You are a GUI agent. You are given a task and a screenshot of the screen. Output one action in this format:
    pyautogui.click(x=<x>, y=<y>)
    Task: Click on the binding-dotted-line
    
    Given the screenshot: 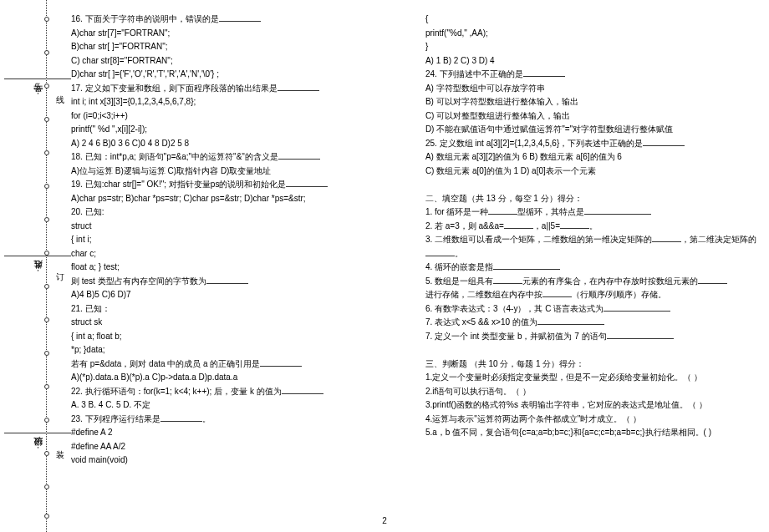 What is the action you would take?
    pyautogui.click(x=47, y=266)
    